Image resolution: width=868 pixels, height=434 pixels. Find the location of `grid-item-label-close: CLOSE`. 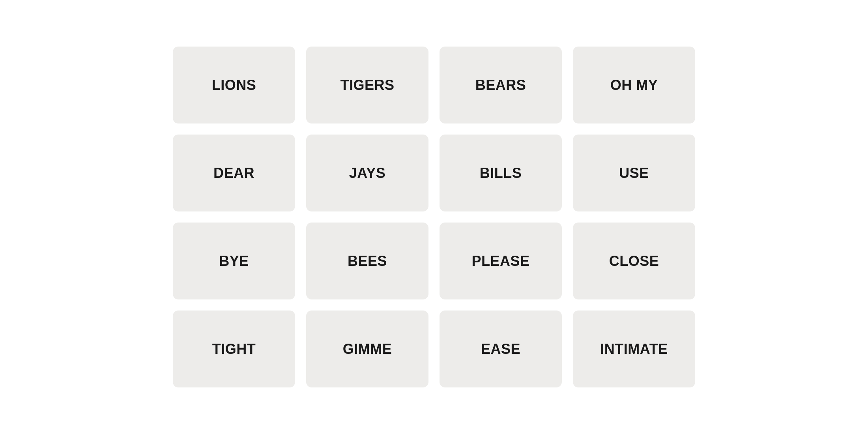

grid-item-label-close: CLOSE is located at coordinates (634, 261).